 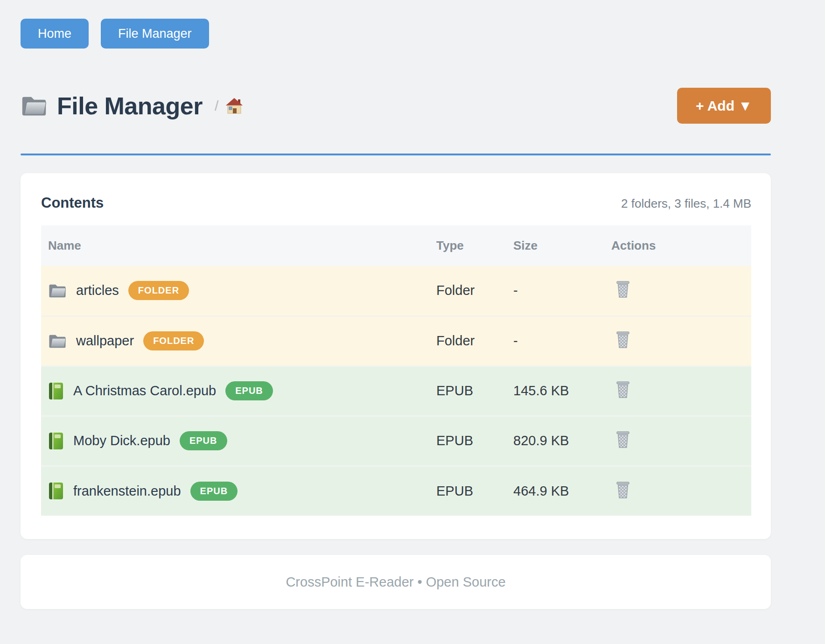 What do you see at coordinates (98, 290) in the screenshot?
I see `file-name: articles` at bounding box center [98, 290].